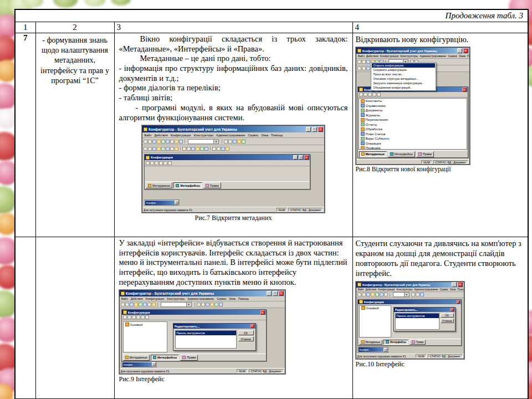  Describe the element at coordinates (194, 337) in the screenshot. I see `child-window-body: Основной Редактировать... × Панель инстр…` at that location.